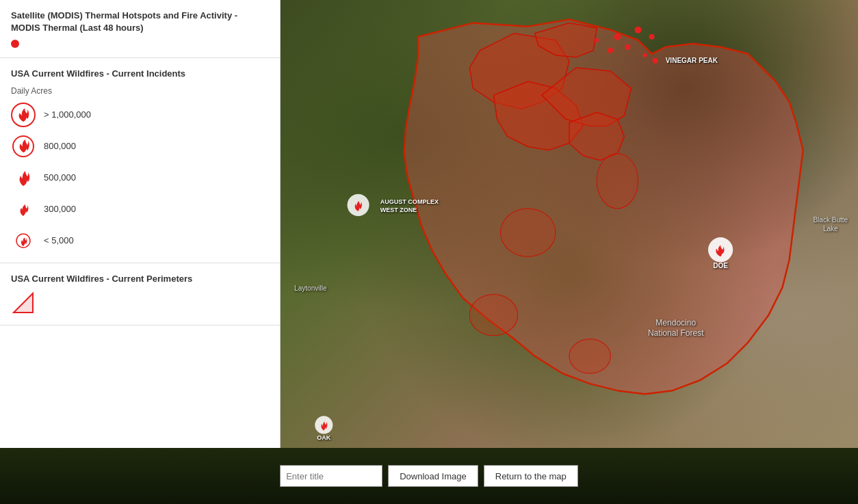 This screenshot has width=858, height=504. What do you see at coordinates (409, 202) in the screenshot?
I see `svg-text: AUGUST COMPLEX` at bounding box center [409, 202].